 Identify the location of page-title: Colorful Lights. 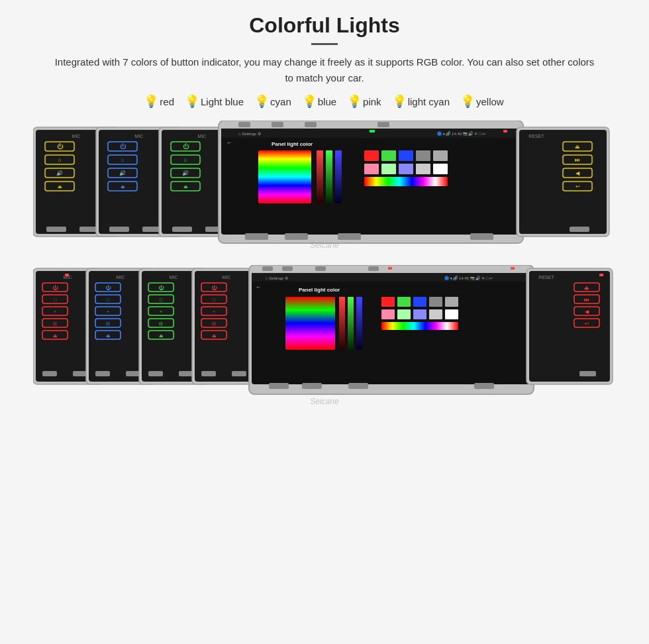
(324, 25).